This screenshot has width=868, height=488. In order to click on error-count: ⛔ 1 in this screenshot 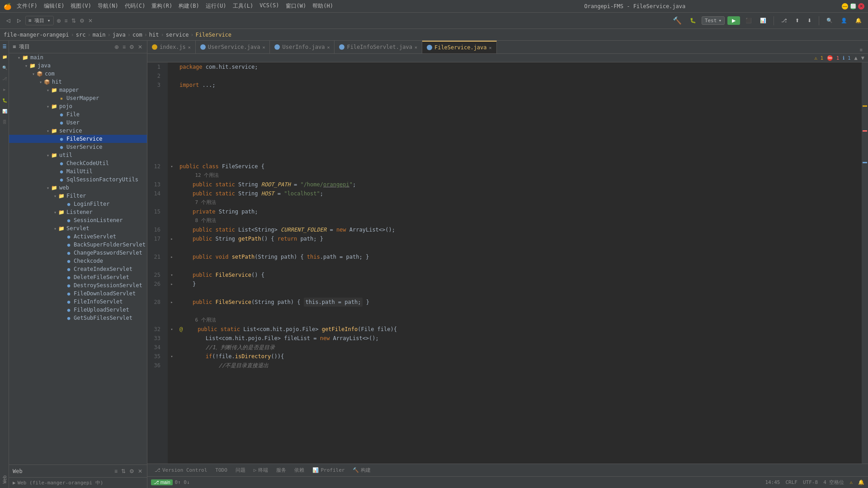, I will do `click(833, 58)`.